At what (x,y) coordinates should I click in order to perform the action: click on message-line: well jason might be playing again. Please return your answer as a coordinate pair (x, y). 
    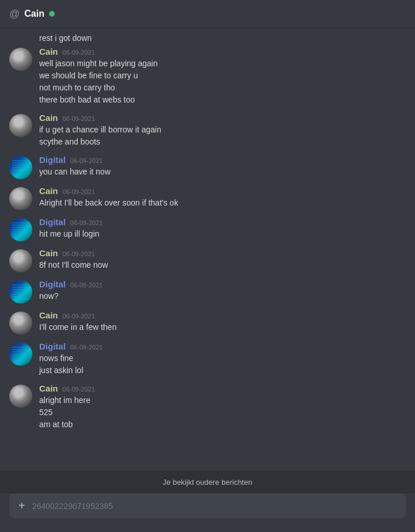
    Looking at the image, I should click on (222, 63).